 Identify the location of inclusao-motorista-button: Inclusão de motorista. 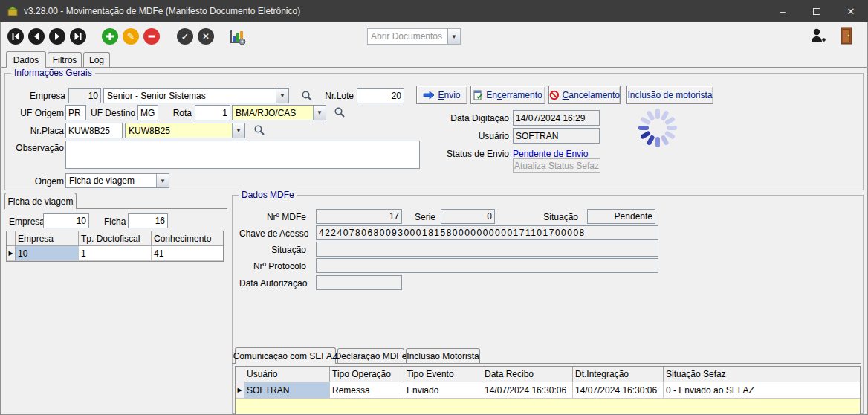
(670, 95).